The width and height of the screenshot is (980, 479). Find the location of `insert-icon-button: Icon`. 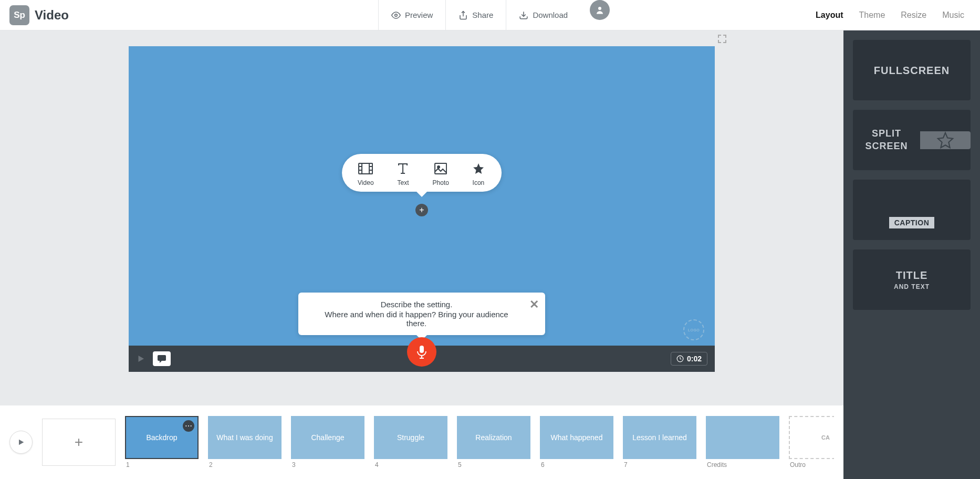

insert-icon-button: Icon is located at coordinates (478, 174).